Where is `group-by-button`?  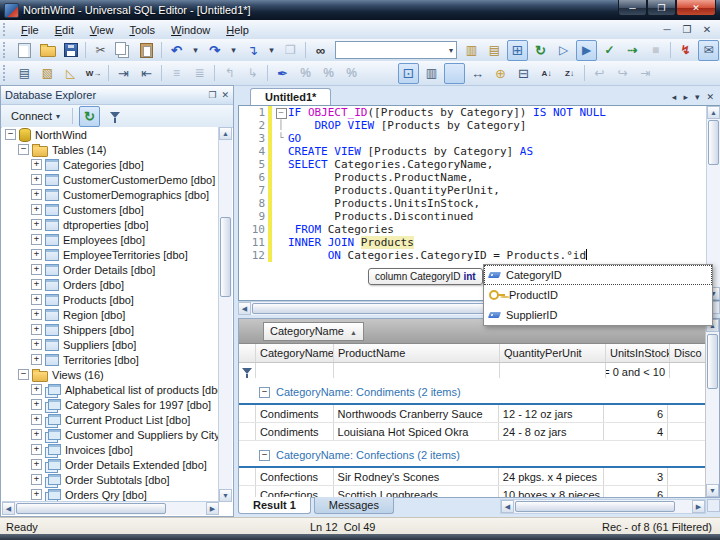
group-by-button is located at coordinates (408, 74).